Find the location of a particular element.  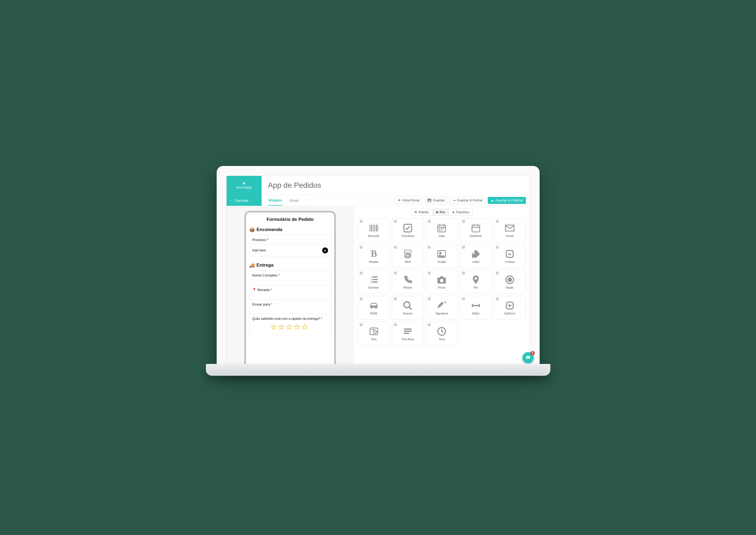

package-icon: 📦 is located at coordinates (252, 230).